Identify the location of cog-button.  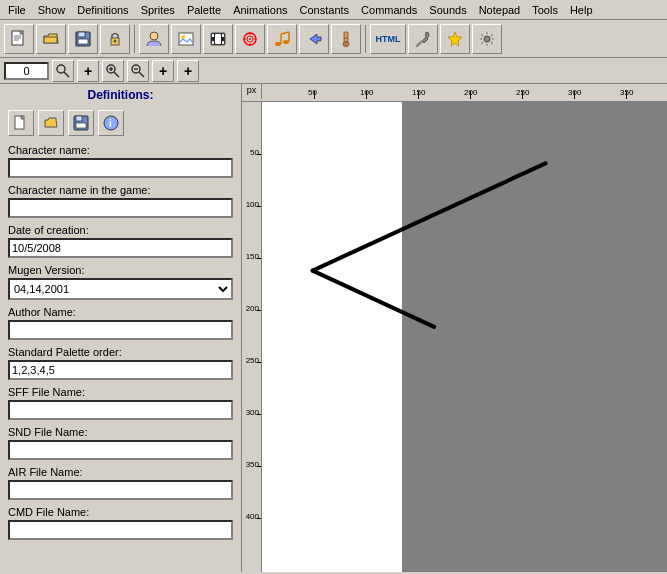
(487, 39).